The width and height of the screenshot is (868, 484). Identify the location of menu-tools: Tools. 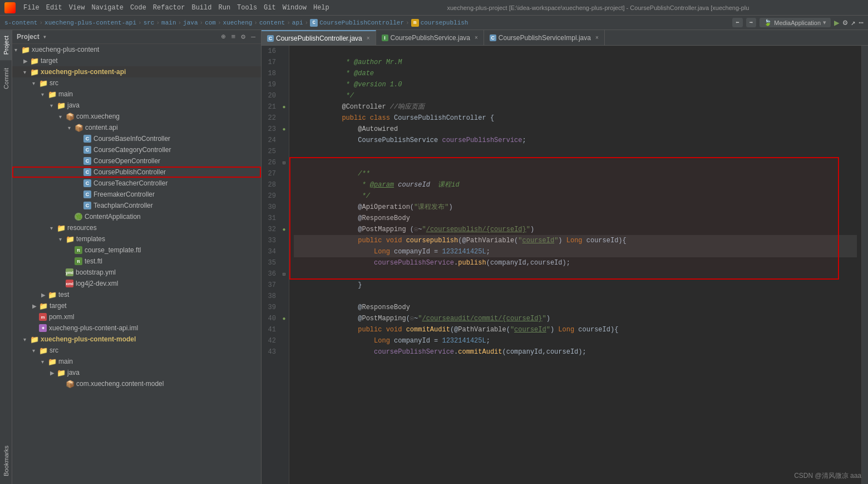
(247, 8).